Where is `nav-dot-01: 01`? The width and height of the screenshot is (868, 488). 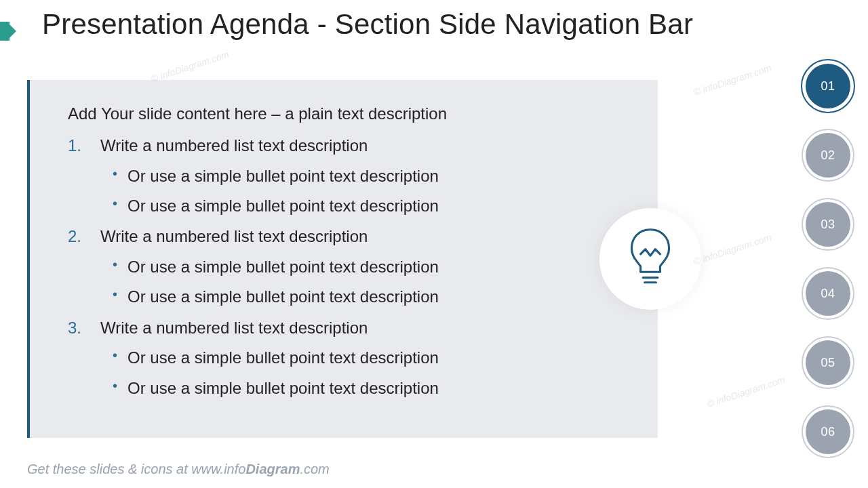
nav-dot-01: 01 is located at coordinates (828, 86).